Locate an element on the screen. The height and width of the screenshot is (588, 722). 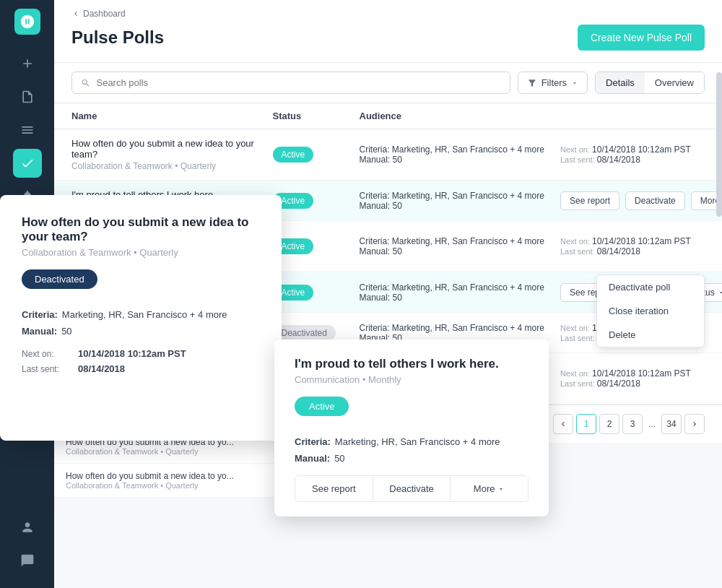
card-actions: See report Deactivate More is located at coordinates (412, 488).